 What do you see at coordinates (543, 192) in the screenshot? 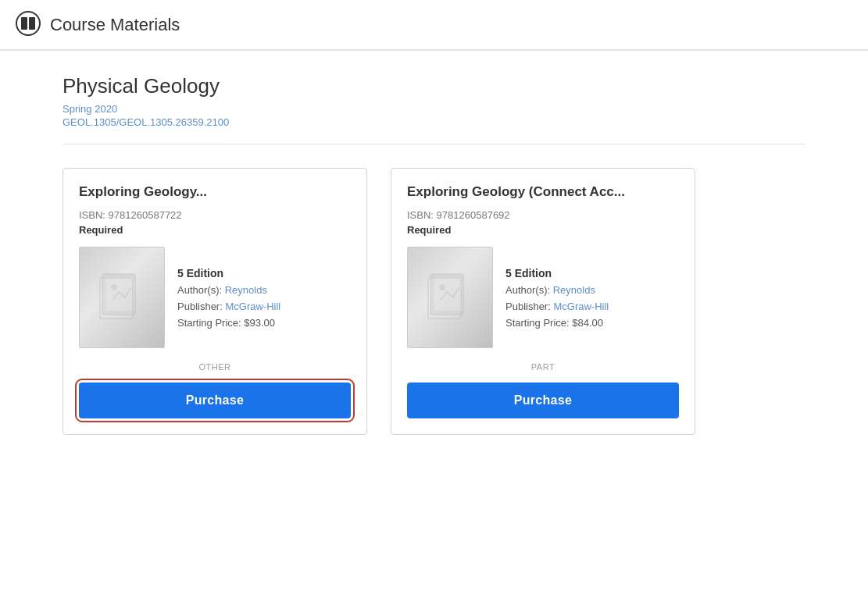
I see `card2-title: Exploring Geology (Connect Acc...` at bounding box center [543, 192].